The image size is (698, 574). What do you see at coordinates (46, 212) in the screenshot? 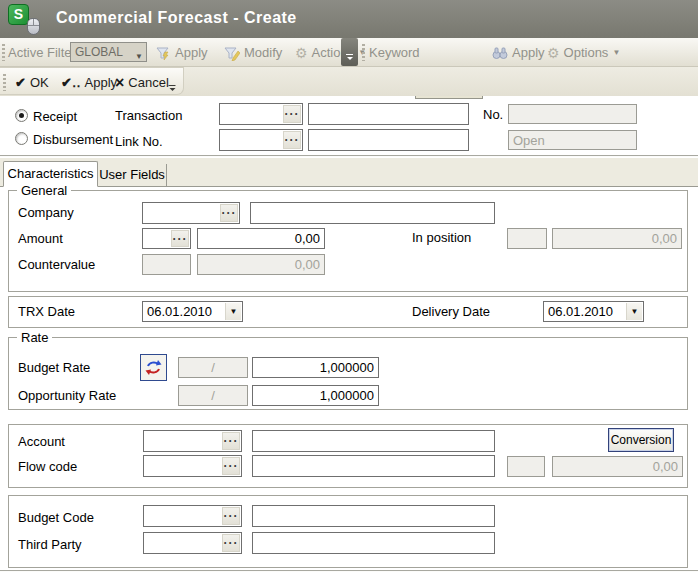
I see `company-label: Company` at bounding box center [46, 212].